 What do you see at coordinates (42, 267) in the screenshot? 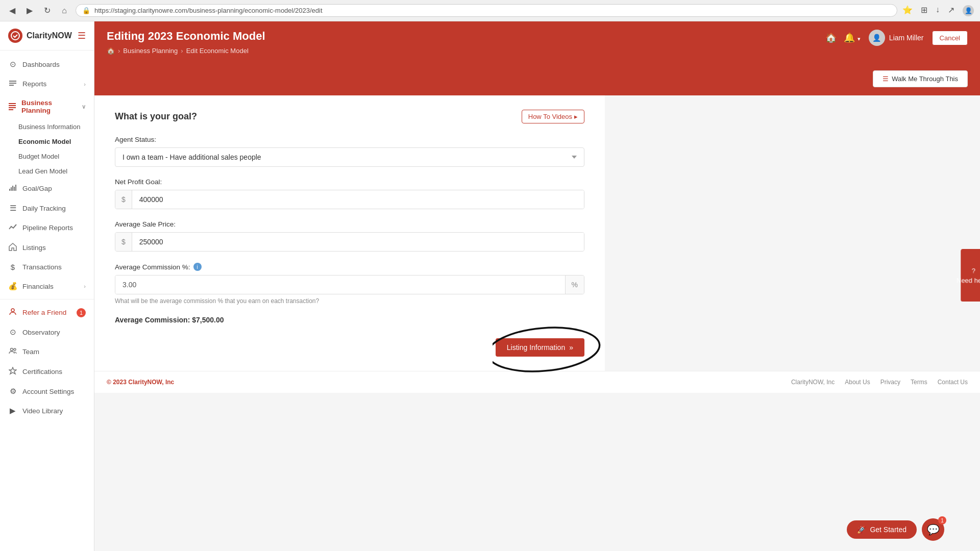
I see `sidebar-item-label: Transactions` at bounding box center [42, 267].